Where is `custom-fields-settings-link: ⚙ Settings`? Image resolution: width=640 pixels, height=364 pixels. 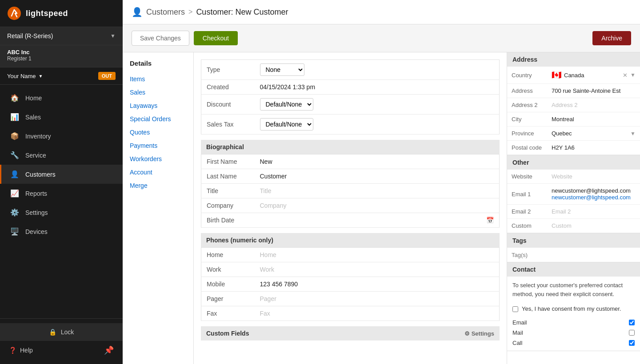
custom-fields-settings-link: ⚙ Settings is located at coordinates (479, 334).